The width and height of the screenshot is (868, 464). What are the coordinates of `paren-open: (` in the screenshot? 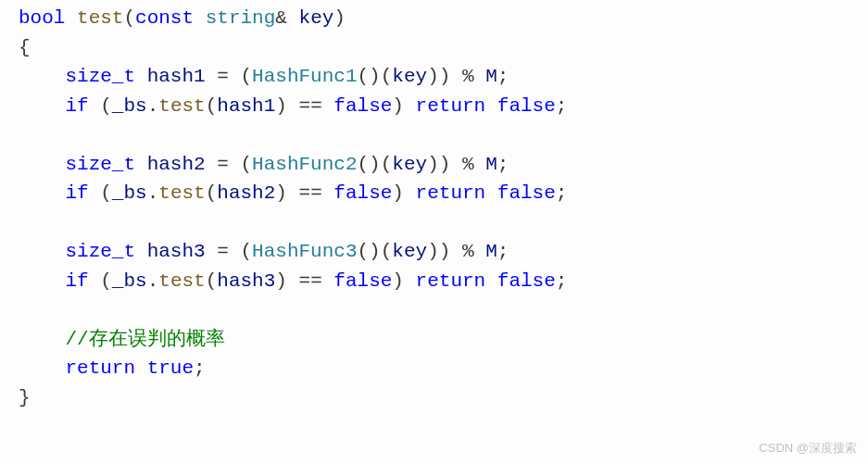 It's located at (130, 19).